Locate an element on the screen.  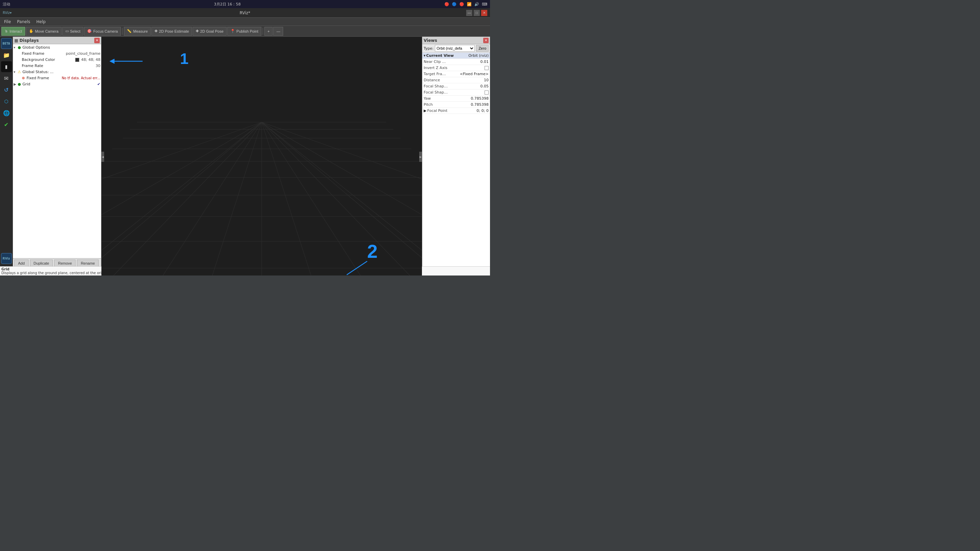
minus-toolbar-button: — is located at coordinates (278, 31).